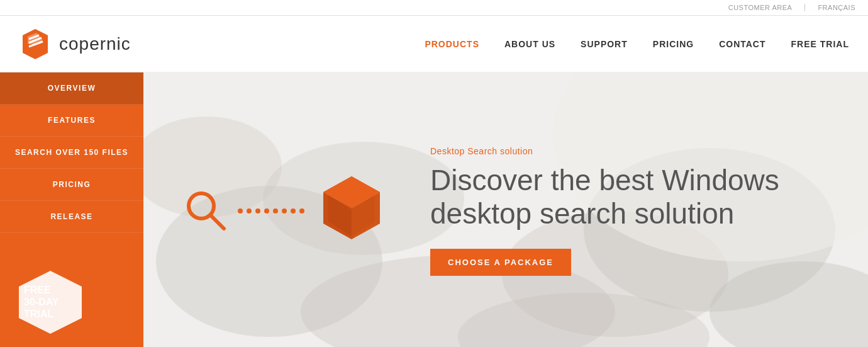 The width and height of the screenshot is (868, 347). What do you see at coordinates (530, 44) in the screenshot?
I see `nav-about-us: ABOUT US` at bounding box center [530, 44].